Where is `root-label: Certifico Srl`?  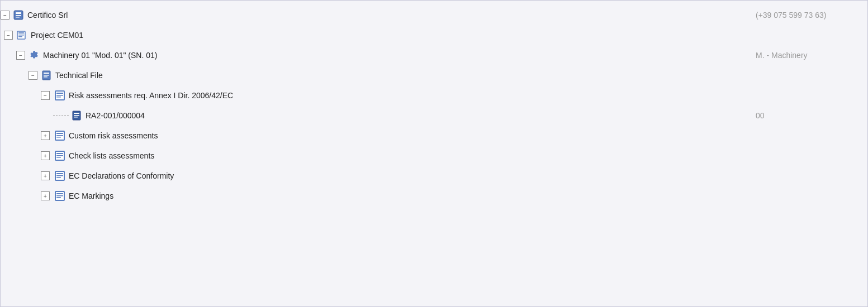
root-label: Certifico Srl is located at coordinates (48, 15).